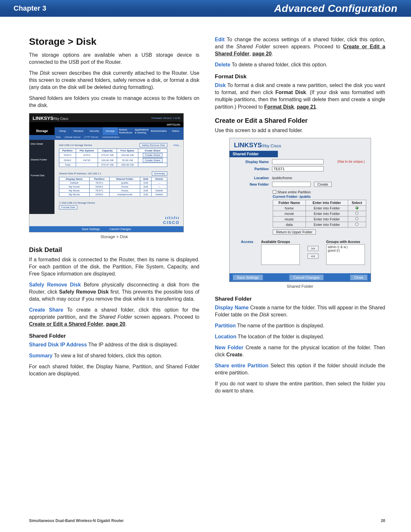 The image size is (411, 532). Describe the element at coordinates (206, 8) in the screenshot. I see `chapter-header: Chapter 3 Advanced Configuration` at that location.